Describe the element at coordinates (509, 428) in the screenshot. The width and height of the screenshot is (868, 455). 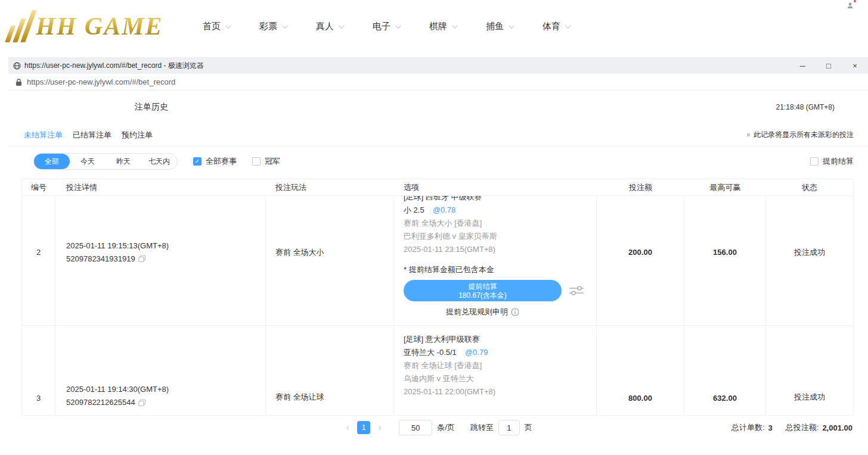
I see `jump-page-input` at that location.